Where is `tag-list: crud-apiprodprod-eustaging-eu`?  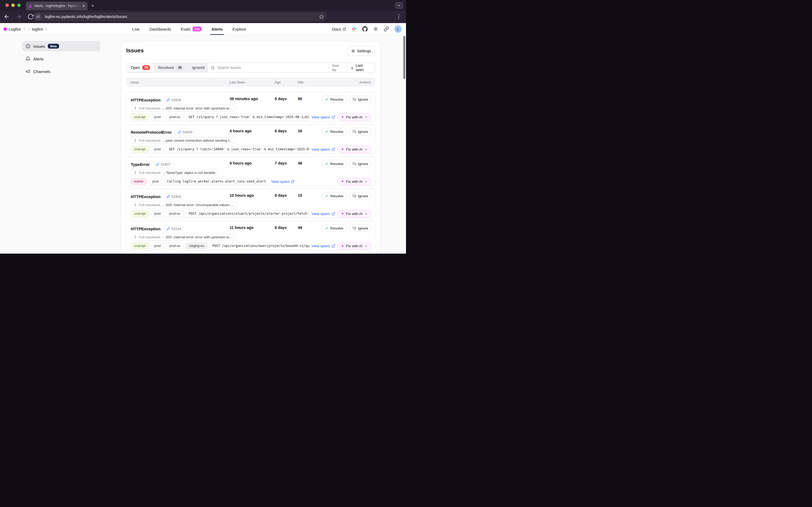 tag-list: crud-apiprodprod-eustaging-eu is located at coordinates (169, 246).